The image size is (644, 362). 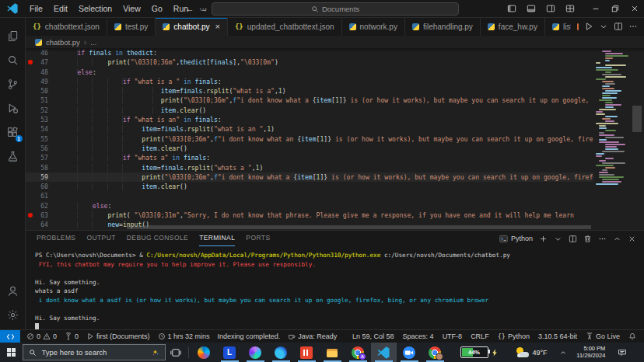 I want to click on status-cursor-position: Ln 59, Col 58, so click(x=373, y=336).